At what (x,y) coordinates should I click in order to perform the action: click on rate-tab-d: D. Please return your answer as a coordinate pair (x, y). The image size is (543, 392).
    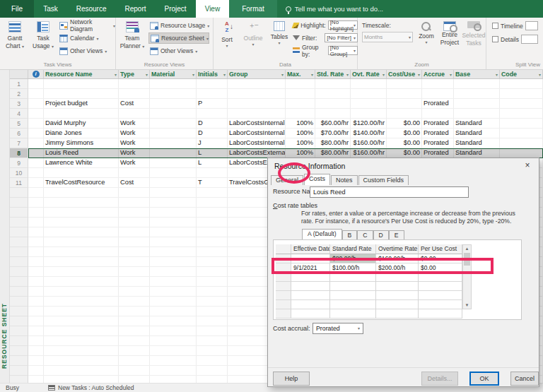
    Looking at the image, I should click on (381, 234).